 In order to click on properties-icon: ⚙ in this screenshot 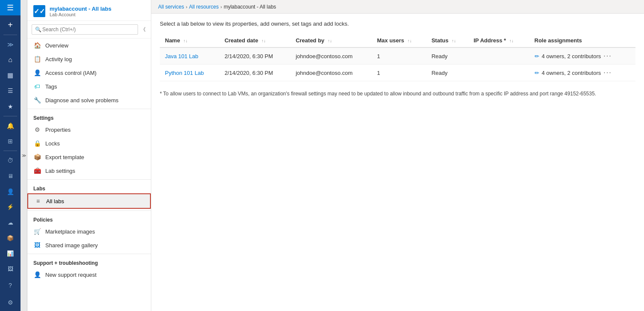, I will do `click(37, 130)`.